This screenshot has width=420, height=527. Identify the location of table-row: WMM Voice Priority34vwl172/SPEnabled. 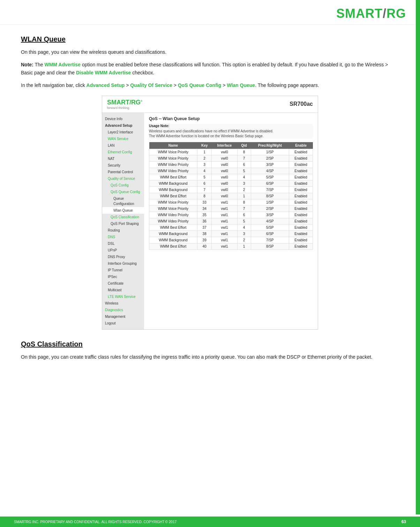
(231, 208).